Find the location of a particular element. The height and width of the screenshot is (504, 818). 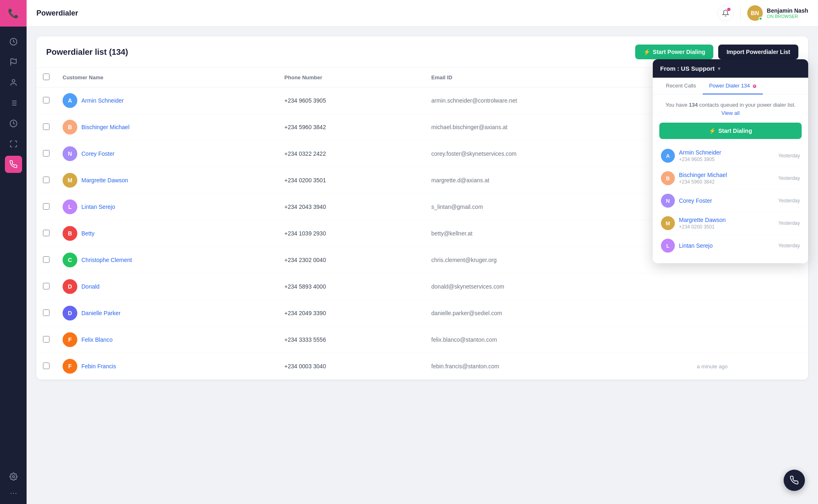

contact-name-cell: F Felix Blanco is located at coordinates (167, 340).